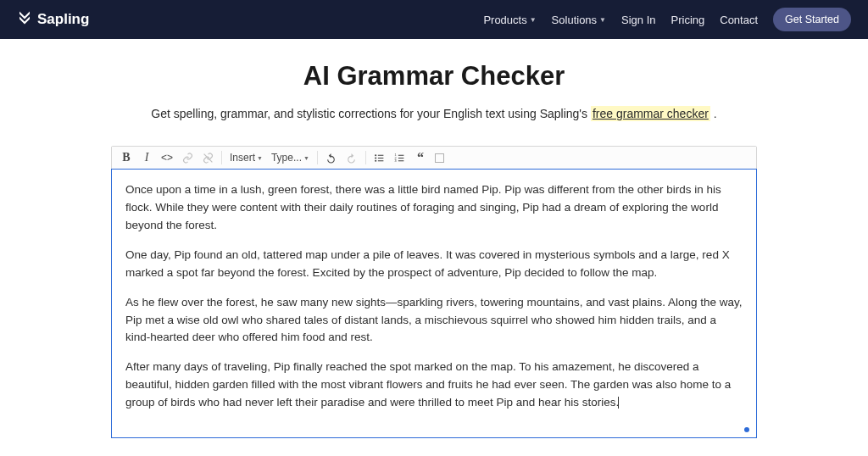 Image resolution: width=868 pixels, height=456 pixels. I want to click on nav-solutions-label: Solutions, so click(575, 20).